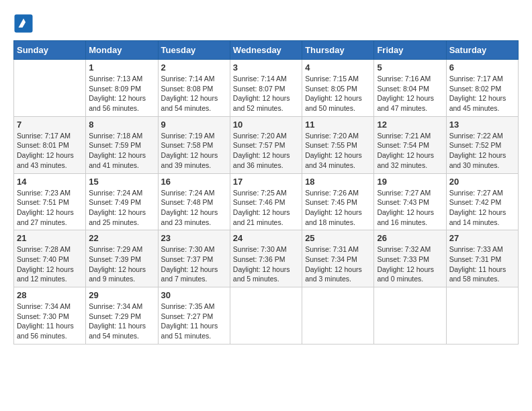  What do you see at coordinates (122, 89) in the screenshot?
I see `calendar-cell: 1Sunrise: 7:13 AM Sunset: 8:09 PM Daylig…` at bounding box center [122, 89].